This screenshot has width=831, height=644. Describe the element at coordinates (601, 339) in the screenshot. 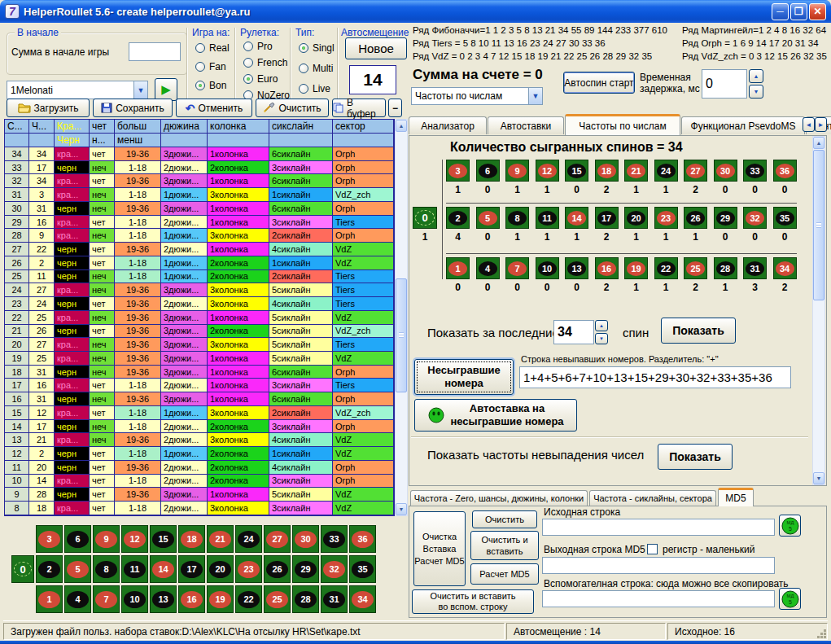

I see `spin-down-icon: ▼` at that location.